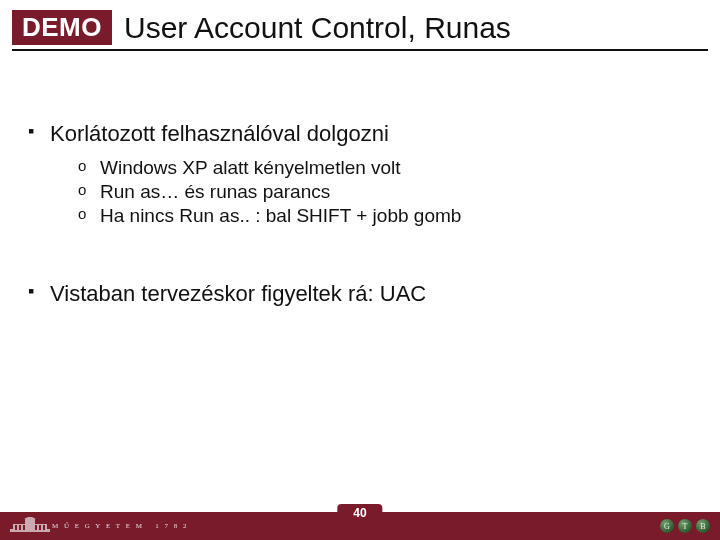 The image size is (720, 540). What do you see at coordinates (371, 192) in the screenshot?
I see `sub-bullet-list: Windows XP alatt kényelmetlen volt Run a…` at bounding box center [371, 192].